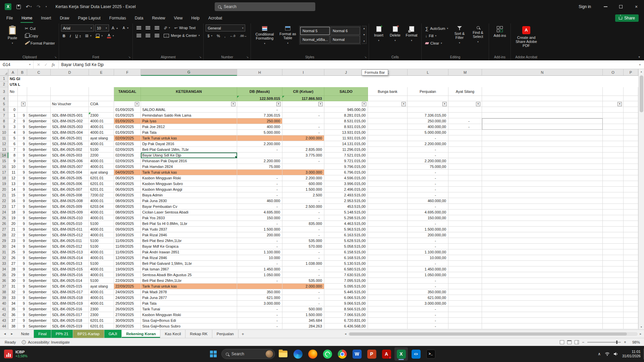 Image resolution: width=644 pixels, height=362 pixels. I want to click on cell-L39: 621.000,00, so click(428, 298).